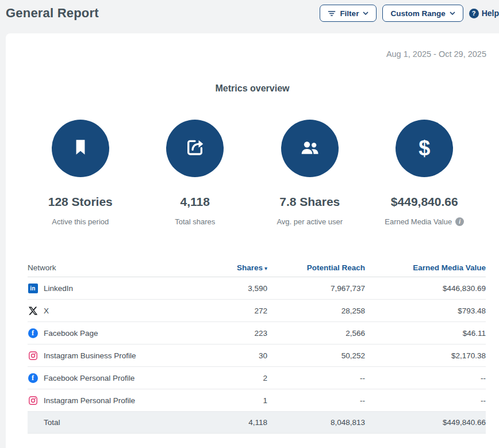  What do you see at coordinates (252, 89) in the screenshot?
I see `metrics-overview-title: Metrics overview` at bounding box center [252, 89].